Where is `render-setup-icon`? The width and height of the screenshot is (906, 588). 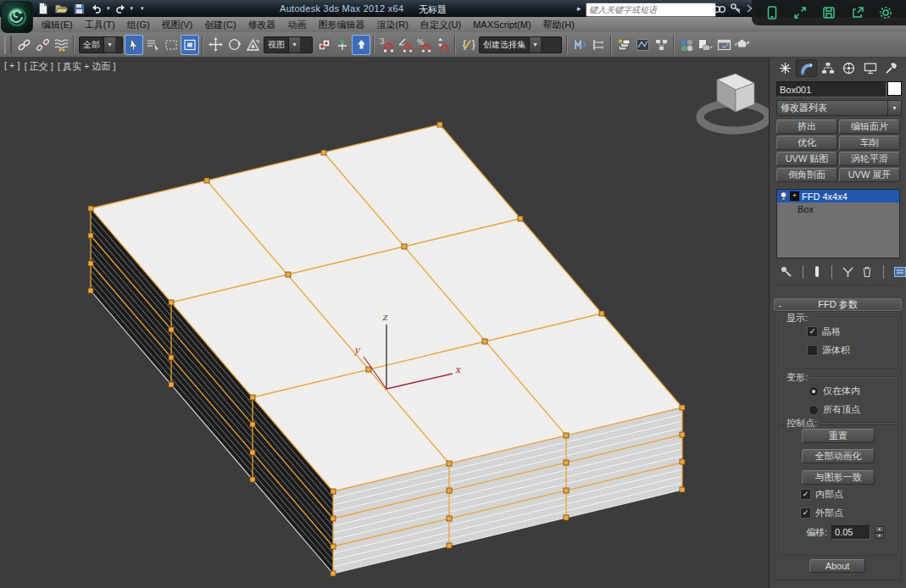
render-setup-icon is located at coordinates (705, 45).